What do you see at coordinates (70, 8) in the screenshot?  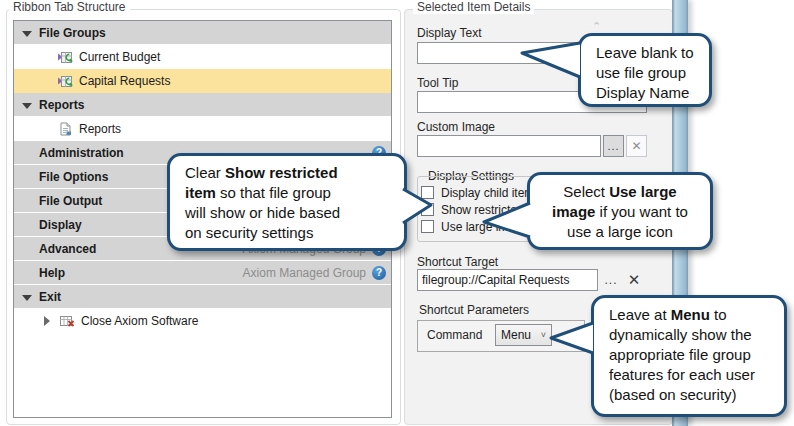 I see `ribbon-tab-structure-title: Ribbon Tab Structure` at bounding box center [70, 8].